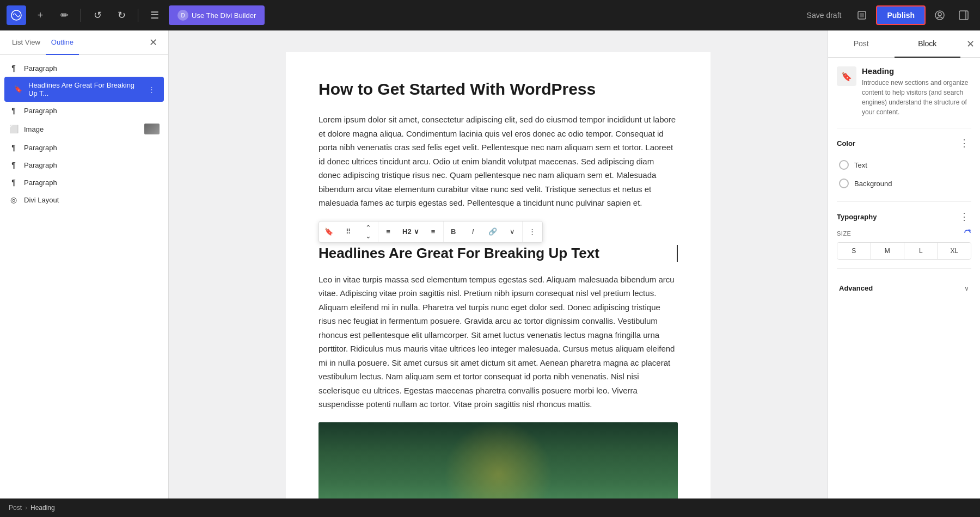 Image resolution: width=980 pixels, height=517 pixels. What do you see at coordinates (26, 42) in the screenshot?
I see `tab-list-view: List View` at bounding box center [26, 42].